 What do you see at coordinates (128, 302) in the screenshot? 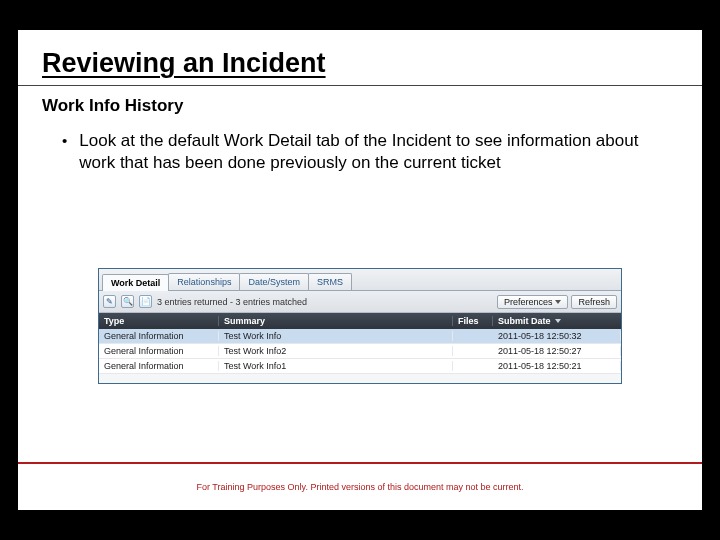
I see `view-icon: 🔍` at bounding box center [128, 302].